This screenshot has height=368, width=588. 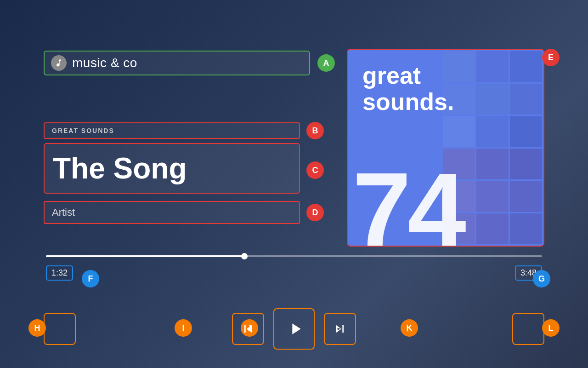 I want to click on app-title: music & co, so click(x=105, y=63).